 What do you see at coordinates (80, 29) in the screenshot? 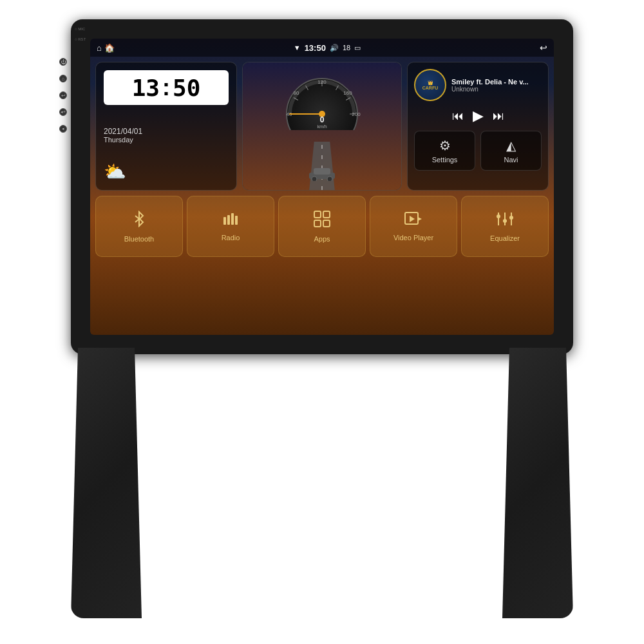
I see `mic-label: ○ MIC` at bounding box center [80, 29].